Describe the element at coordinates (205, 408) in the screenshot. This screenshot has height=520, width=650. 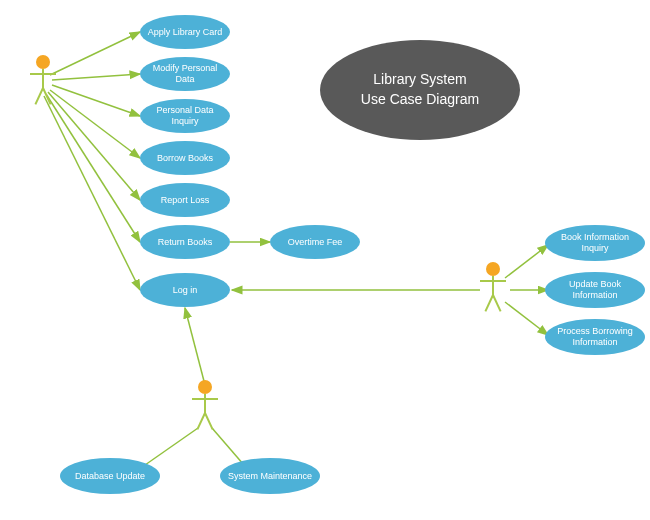
I see `actor-admin` at that location.